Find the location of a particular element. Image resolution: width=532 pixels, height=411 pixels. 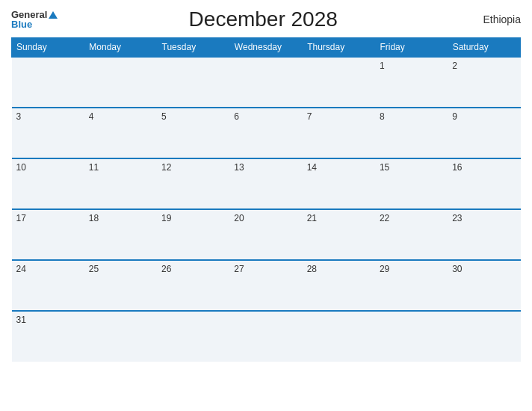

calendar-day-cell: 30 is located at coordinates (484, 285).